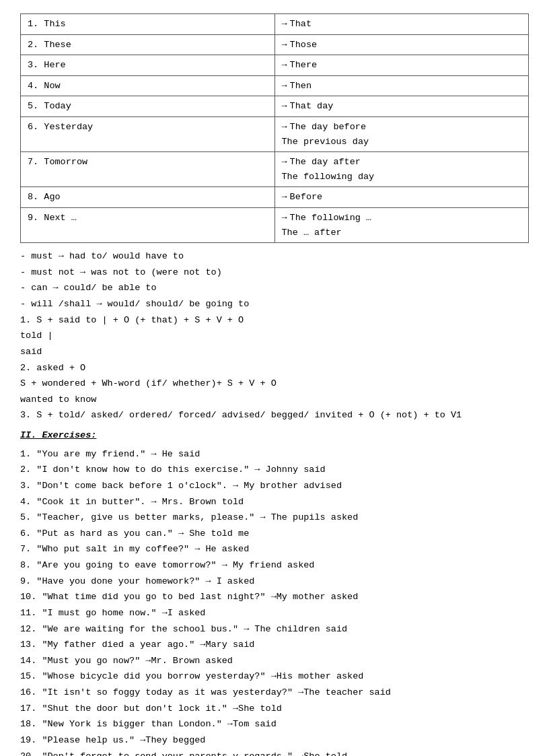  Describe the element at coordinates (274, 597) in the screenshot. I see `exercise-item: 10. "What time did you go to bed last ni…` at that location.